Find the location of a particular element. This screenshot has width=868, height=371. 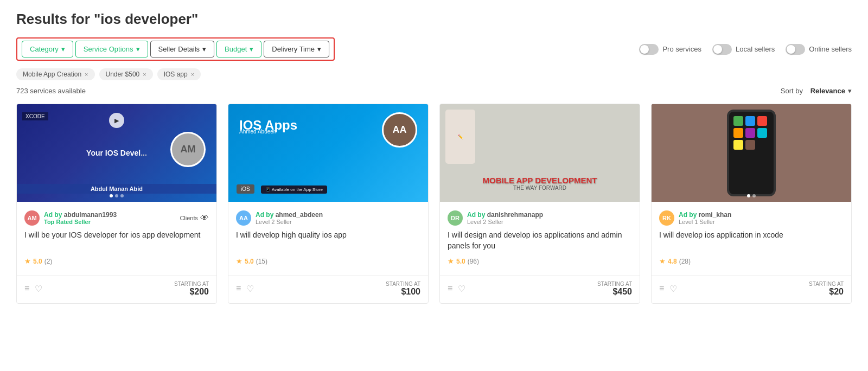

seller-avatar: RK is located at coordinates (667, 218).